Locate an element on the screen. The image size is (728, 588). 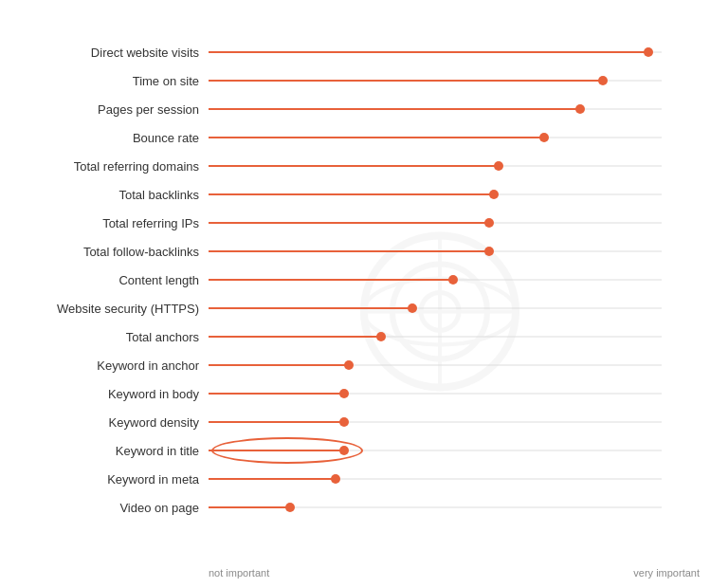
row-label: Total referring IPs is located at coordinates (100, 224).